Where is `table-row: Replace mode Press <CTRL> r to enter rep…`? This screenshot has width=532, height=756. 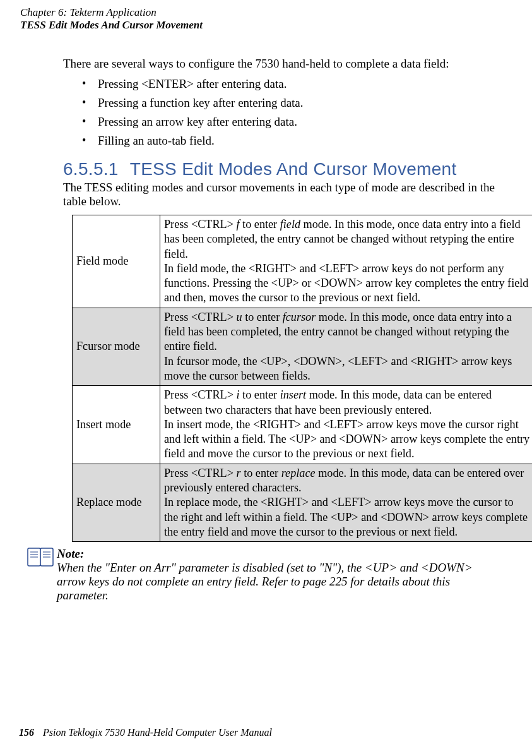
table-row: Replace mode Press <CTRL> r to enter rep… is located at coordinates (303, 503).